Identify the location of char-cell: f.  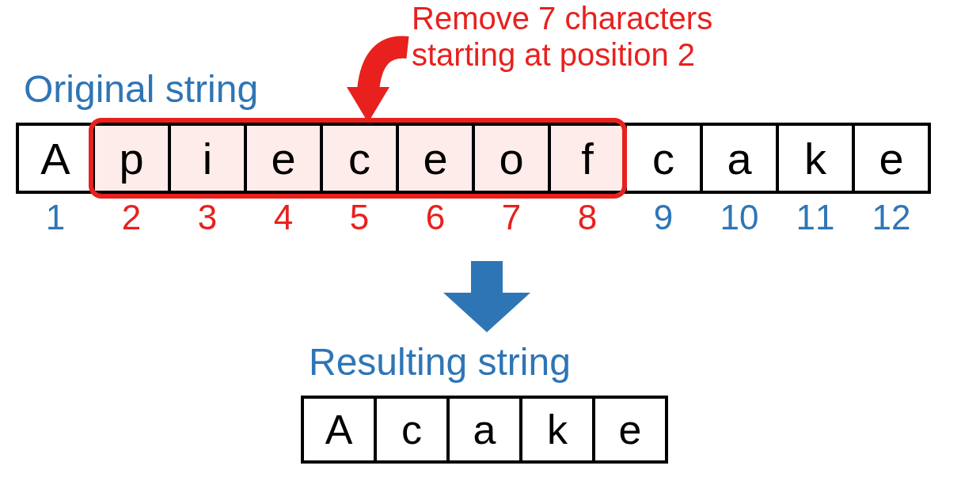
(587, 158).